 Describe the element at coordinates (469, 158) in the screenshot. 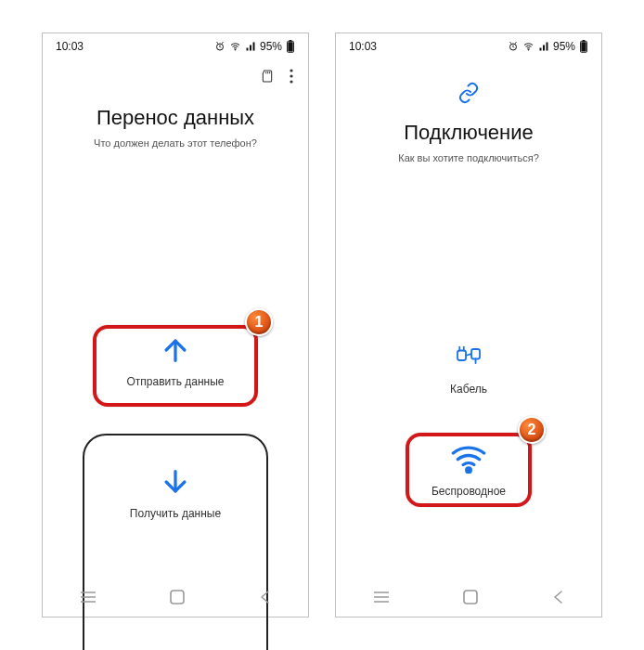

I see `page-subtitle: Как вы хотите подключиться?` at that location.